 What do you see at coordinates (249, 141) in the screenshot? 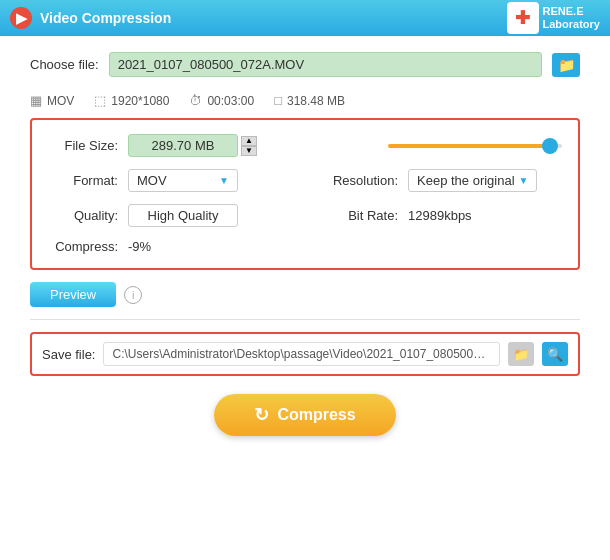
I see `spinner-up-button: ▲` at bounding box center [249, 141].